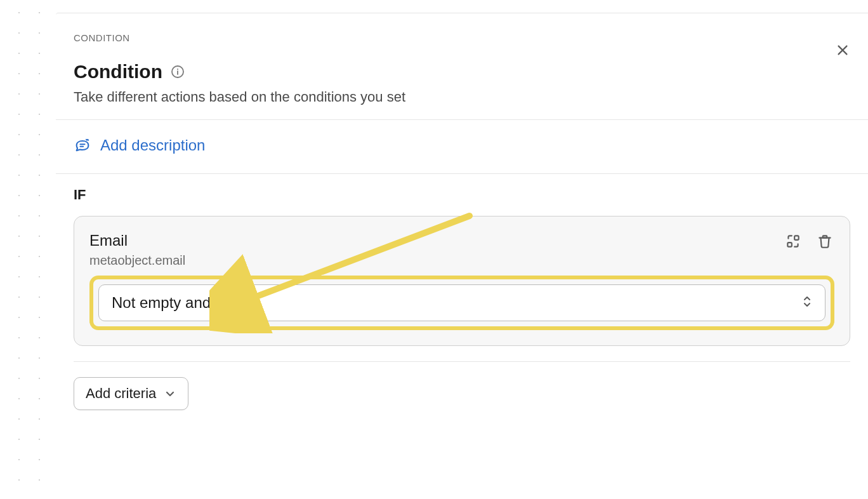 Image resolution: width=868 pixels, height=499 pixels. I want to click on operator-select: Not empty and exists, so click(462, 303).